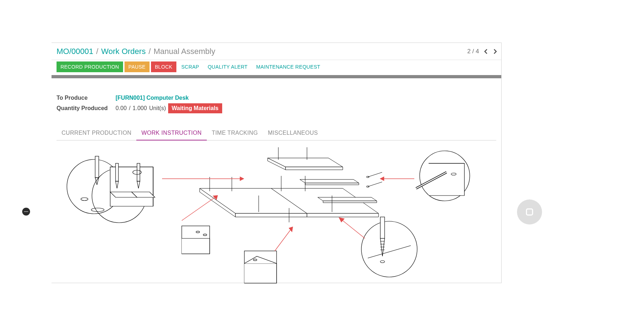 The image size is (644, 326). What do you see at coordinates (276, 67) in the screenshot?
I see `toolbar: RECORD PRODUCTION PAUSE BLOCK SCRAP QUAL…` at bounding box center [276, 67].